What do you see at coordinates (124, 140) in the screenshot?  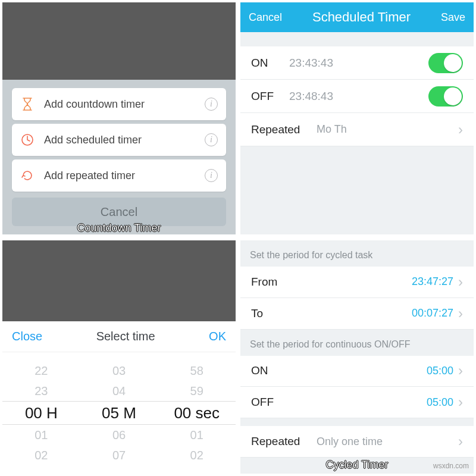 I see `option-label: Add scheduled timer` at bounding box center [124, 140].